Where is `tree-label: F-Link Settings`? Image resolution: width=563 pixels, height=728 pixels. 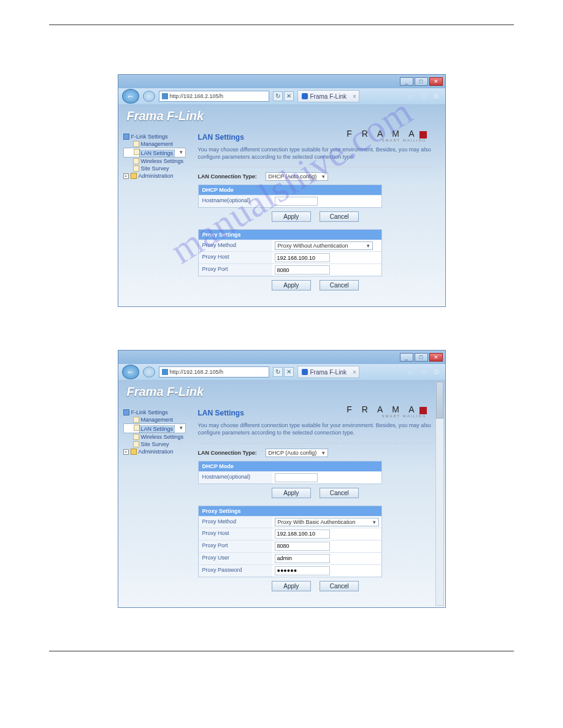
tree-label: F-Link Settings is located at coordinates (150, 137).